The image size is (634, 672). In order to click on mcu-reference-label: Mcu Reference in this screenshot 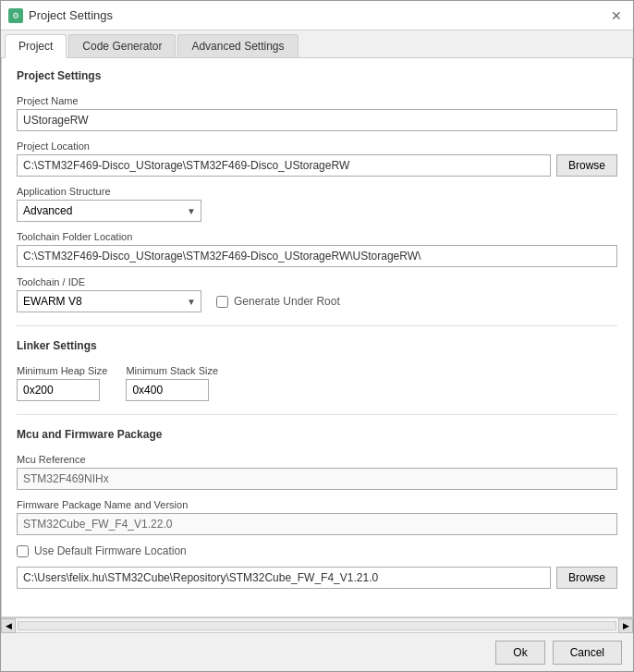, I will do `click(317, 459)`.